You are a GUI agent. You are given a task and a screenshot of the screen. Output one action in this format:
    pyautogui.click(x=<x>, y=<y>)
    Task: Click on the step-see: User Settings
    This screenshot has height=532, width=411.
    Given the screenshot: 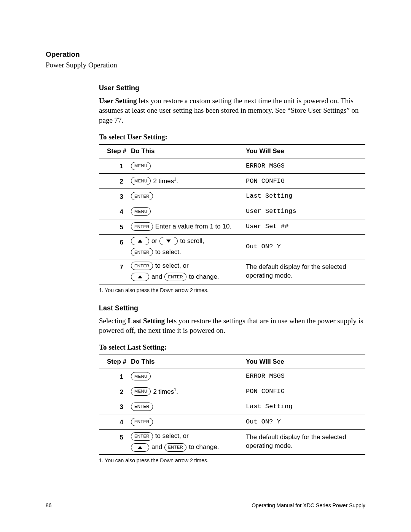 What is the action you would take?
    pyautogui.click(x=304, y=211)
    